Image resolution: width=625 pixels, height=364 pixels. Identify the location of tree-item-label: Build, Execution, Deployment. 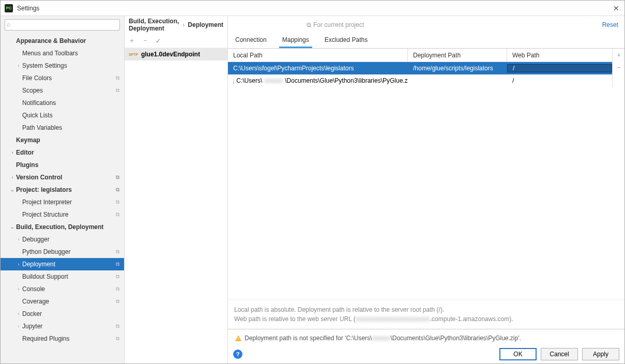
(60, 227).